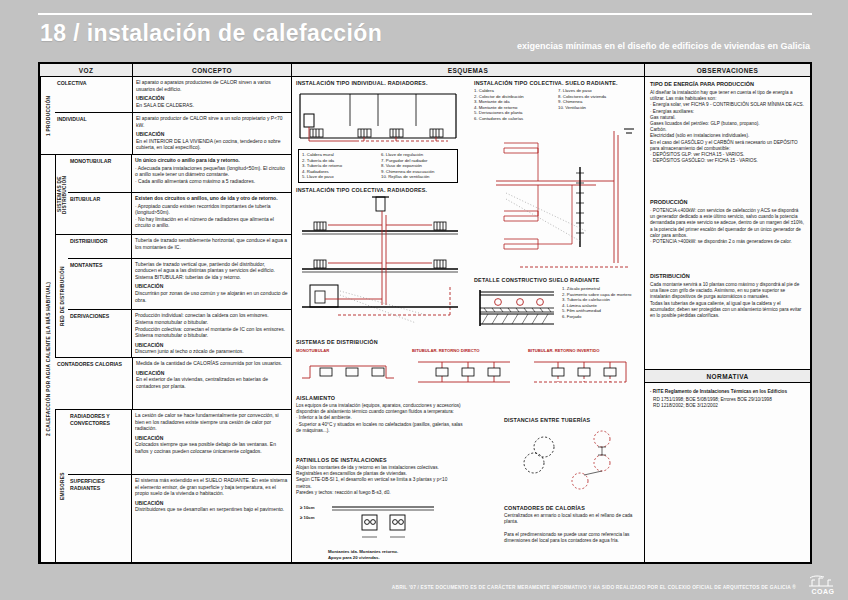 This screenshot has width=848, height=600. I want to click on subgroup-label-emisores: EMISORES, so click(62, 486).